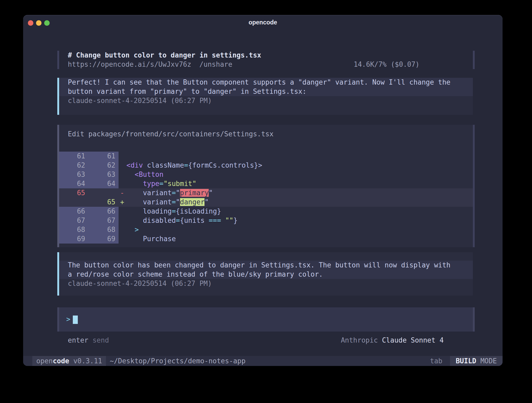 This screenshot has width=532, height=403. What do you see at coordinates (86, 361) in the screenshot?
I see `app-version: v0.3.11` at bounding box center [86, 361].